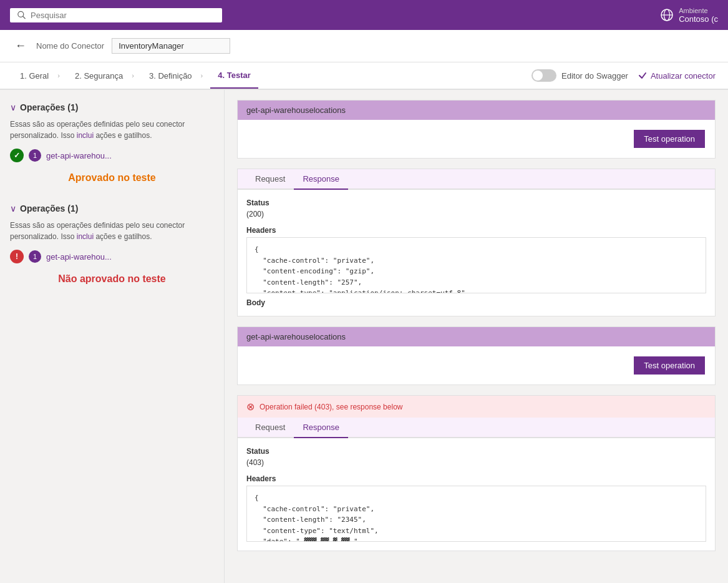 The width and height of the screenshot is (728, 583). I want to click on status-value-2: (403), so click(477, 463).